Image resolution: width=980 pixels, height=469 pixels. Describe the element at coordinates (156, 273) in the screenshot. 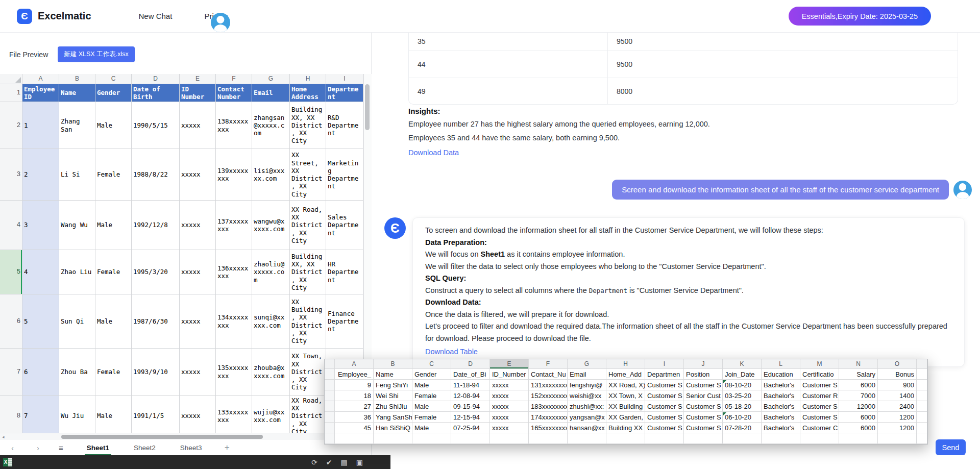

I see `sheet-cell: 1995/3/20` at that location.